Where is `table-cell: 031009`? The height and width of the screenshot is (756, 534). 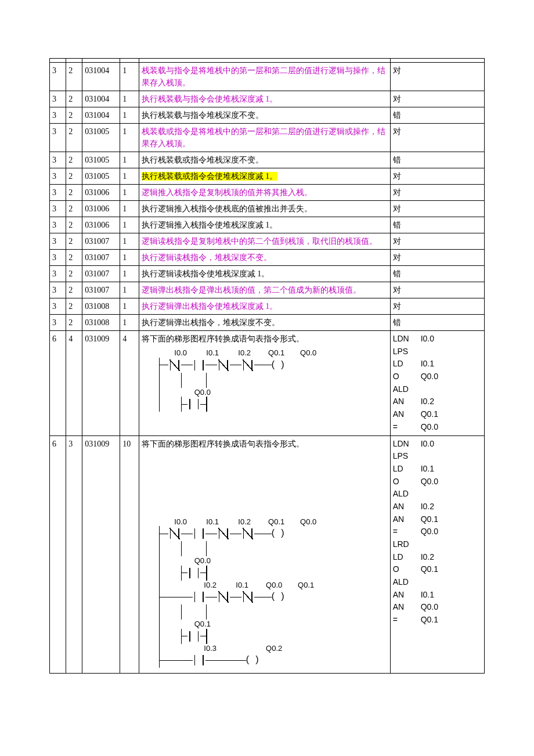
table-cell: 031009 is located at coordinates (101, 383).